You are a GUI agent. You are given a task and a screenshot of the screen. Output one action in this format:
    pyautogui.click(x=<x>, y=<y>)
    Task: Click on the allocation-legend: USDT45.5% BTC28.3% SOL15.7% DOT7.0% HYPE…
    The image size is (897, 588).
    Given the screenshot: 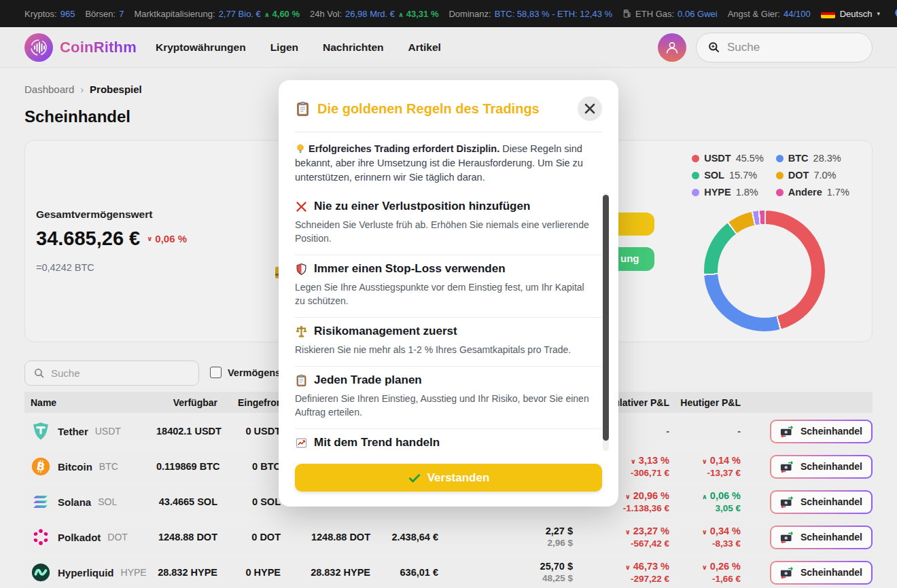 What is the action you would take?
    pyautogui.click(x=771, y=175)
    